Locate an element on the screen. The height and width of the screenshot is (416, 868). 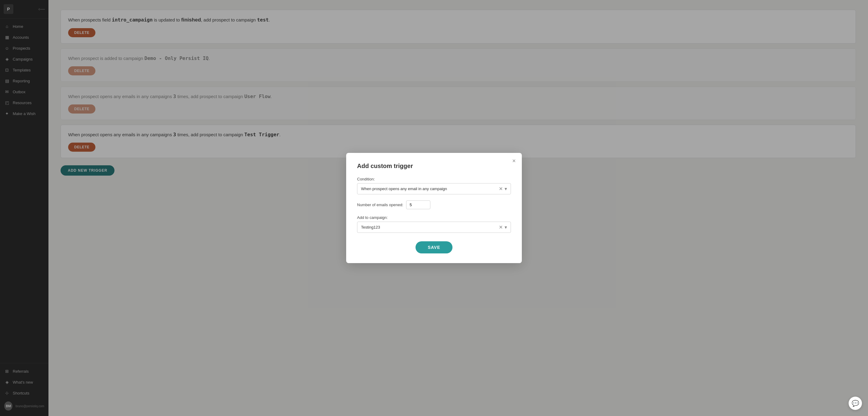
chevron-down-condition-icon: ▾ is located at coordinates (506, 189).